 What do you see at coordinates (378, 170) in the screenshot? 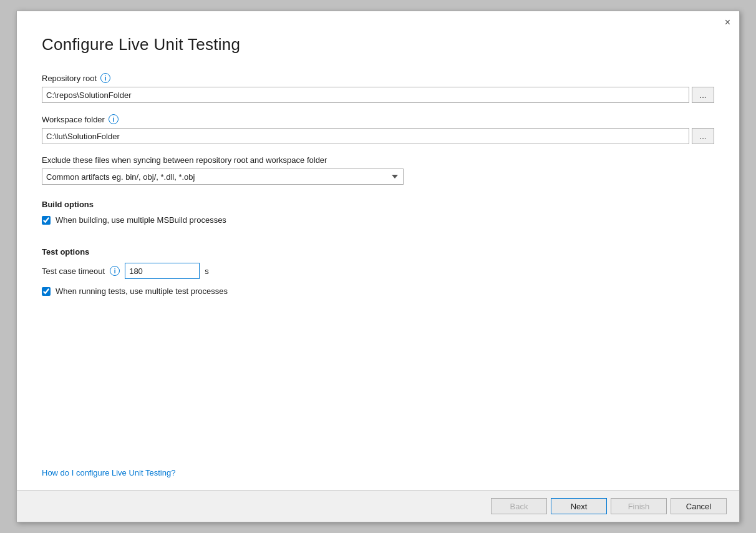
I see `exclude-files-group: Exclude these files when syncing between…` at bounding box center [378, 170].